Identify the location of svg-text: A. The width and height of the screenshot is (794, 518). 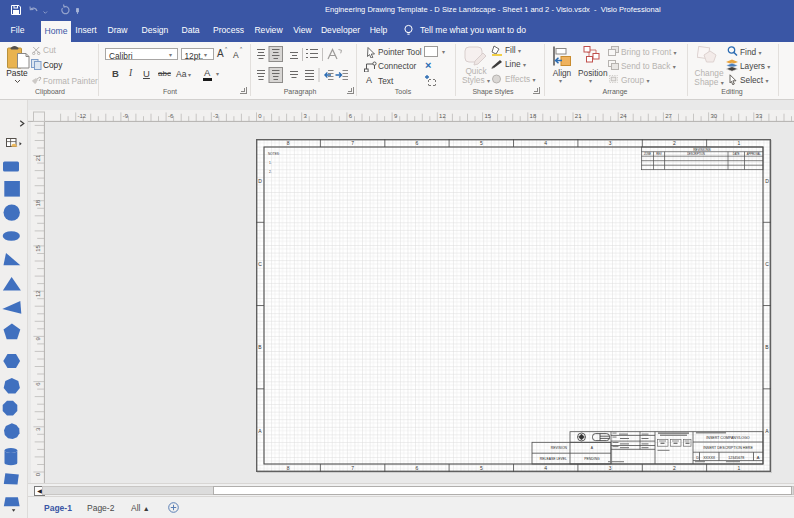
(758, 458).